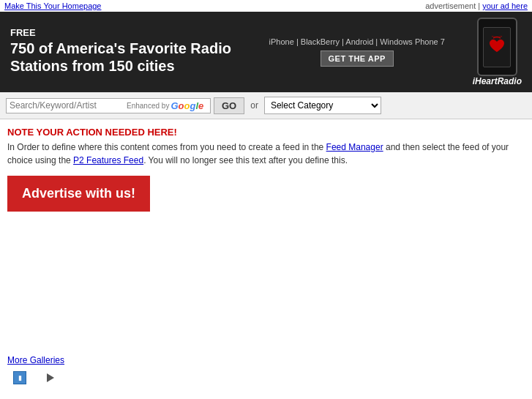  What do you see at coordinates (498, 52) in the screenshot?
I see `iheart-logo: iHeartRadio` at bounding box center [498, 52].